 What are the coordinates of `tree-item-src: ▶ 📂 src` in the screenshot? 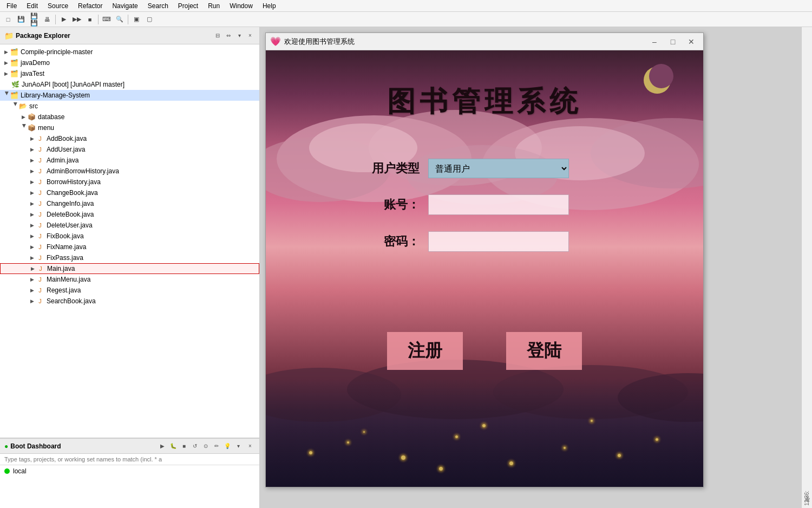 It's located at (130, 106).